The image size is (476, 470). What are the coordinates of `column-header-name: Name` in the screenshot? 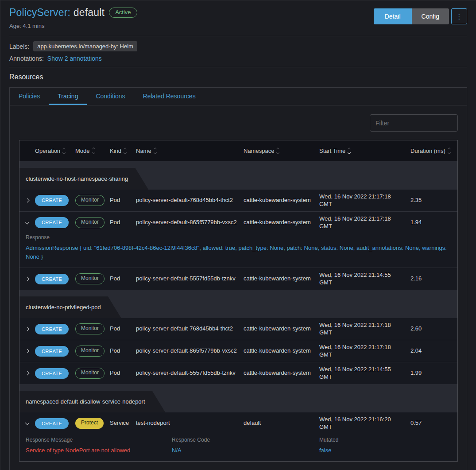 It's located at (190, 151).